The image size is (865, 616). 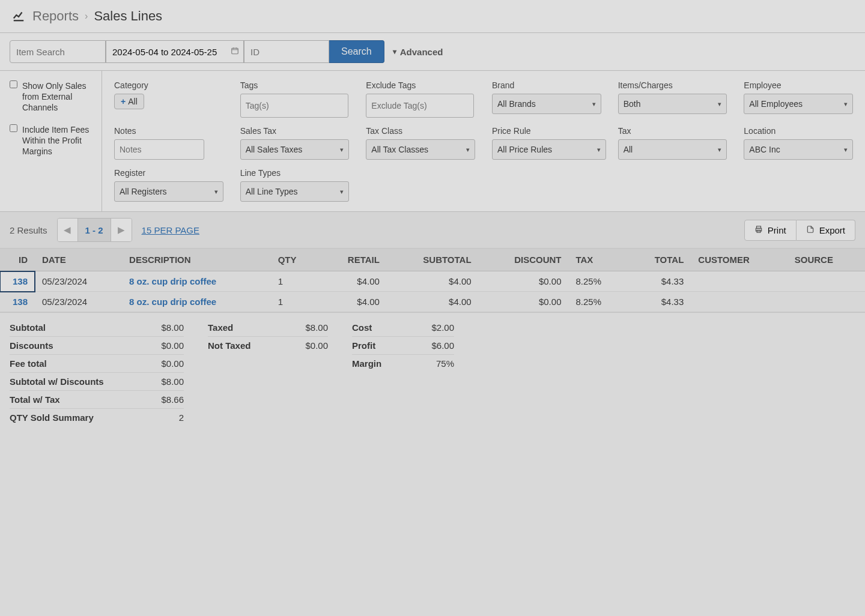 What do you see at coordinates (287, 52) in the screenshot?
I see `id-input` at bounding box center [287, 52].